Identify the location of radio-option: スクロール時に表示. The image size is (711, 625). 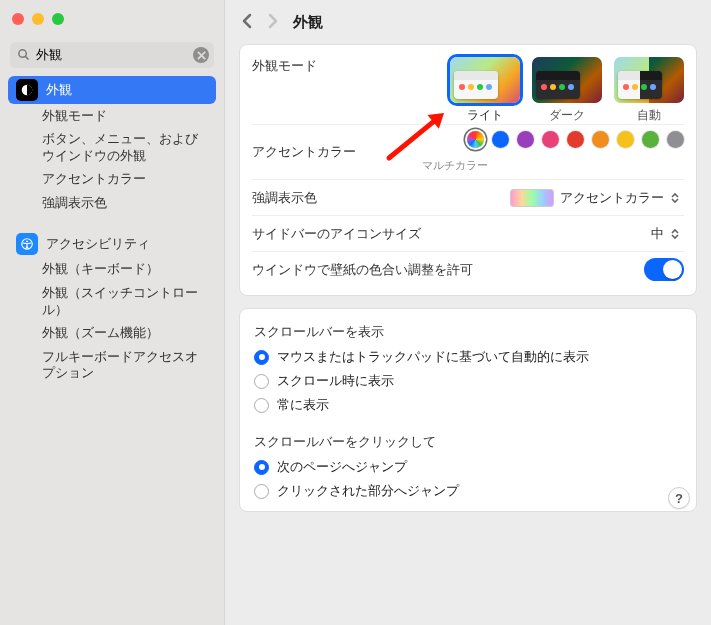
(468, 381).